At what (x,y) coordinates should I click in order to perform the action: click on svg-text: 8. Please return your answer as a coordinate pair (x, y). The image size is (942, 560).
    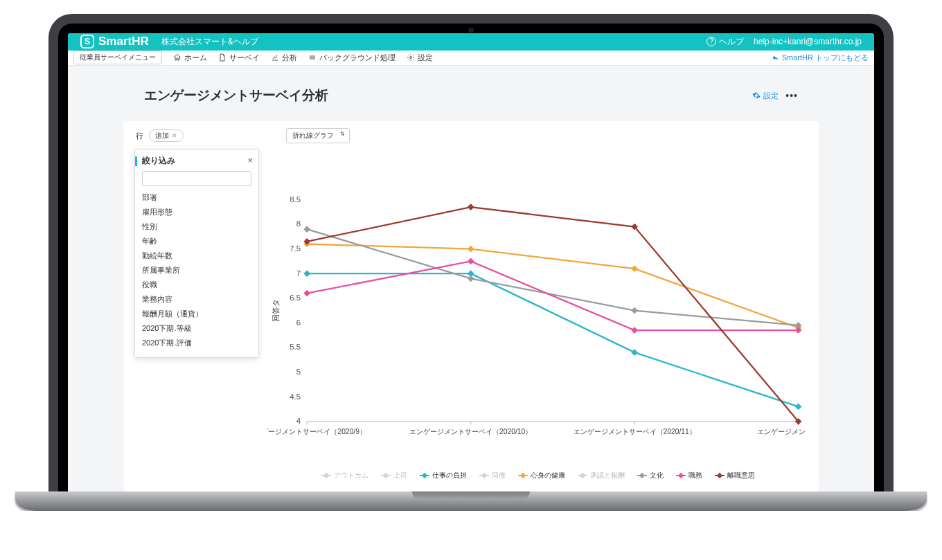
    Looking at the image, I should click on (299, 224).